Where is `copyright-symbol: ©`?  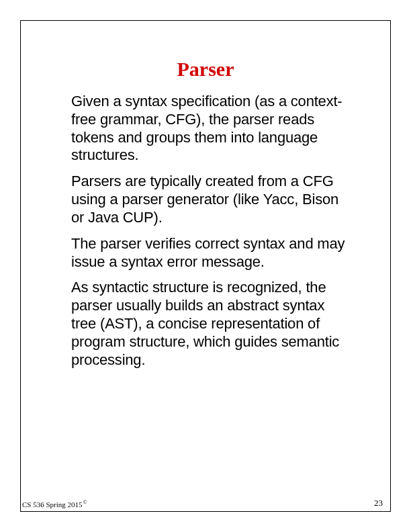 copyright-symbol: © is located at coordinates (85, 502).